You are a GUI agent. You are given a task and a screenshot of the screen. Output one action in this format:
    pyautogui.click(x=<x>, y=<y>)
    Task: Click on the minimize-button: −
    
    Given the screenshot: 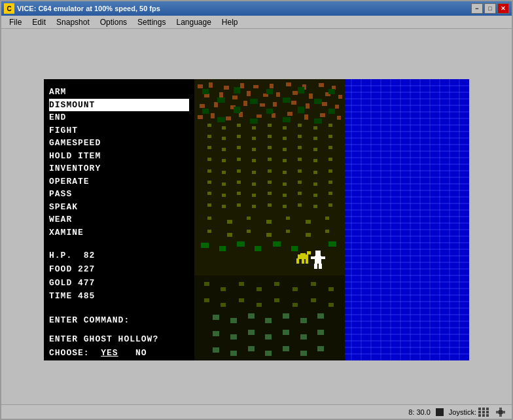 What is the action you would take?
    pyautogui.click(x=477, y=9)
    